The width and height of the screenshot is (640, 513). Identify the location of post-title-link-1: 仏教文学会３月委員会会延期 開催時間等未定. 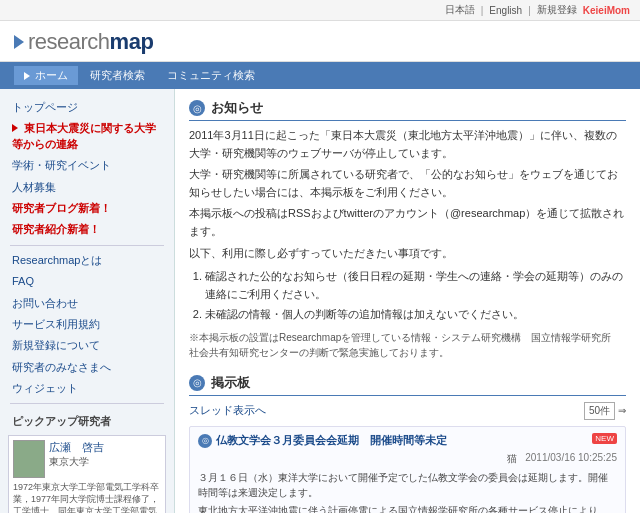
(400, 440).